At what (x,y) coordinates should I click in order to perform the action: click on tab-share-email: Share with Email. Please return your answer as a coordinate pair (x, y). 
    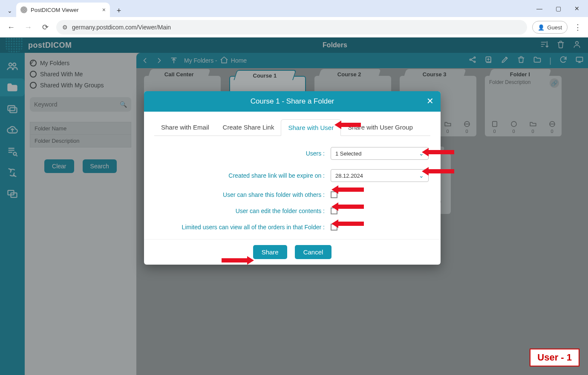
    Looking at the image, I should click on (185, 127).